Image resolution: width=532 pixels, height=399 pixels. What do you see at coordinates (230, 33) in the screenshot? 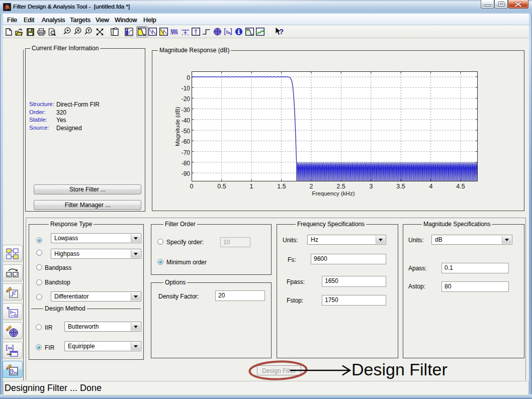
I see `svg-text: a` at bounding box center [230, 33].